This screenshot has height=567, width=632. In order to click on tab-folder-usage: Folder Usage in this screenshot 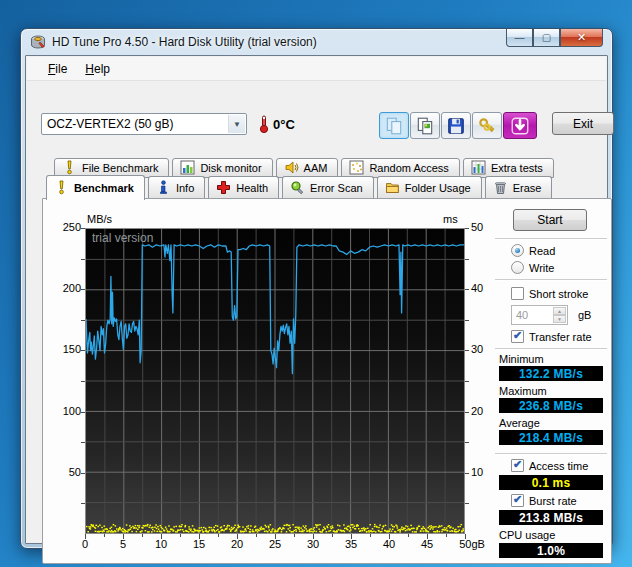, I will do `click(430, 188)`.